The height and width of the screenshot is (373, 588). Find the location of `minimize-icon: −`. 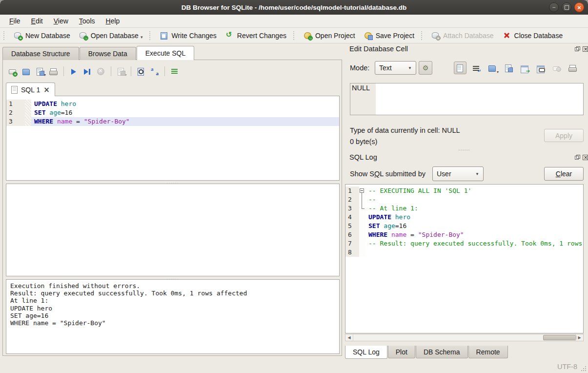

minimize-icon: − is located at coordinates (554, 7).